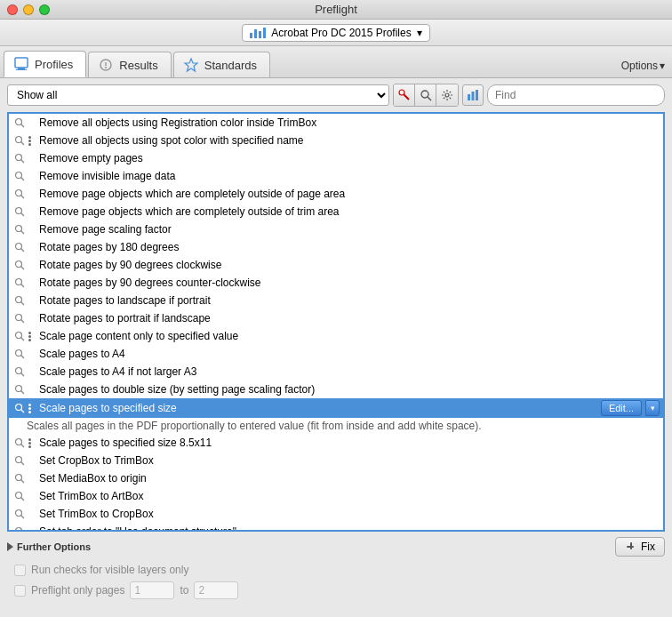 This screenshot has height=617, width=672. I want to click on list-item: Set TrimBox to CropBox, so click(336, 514).